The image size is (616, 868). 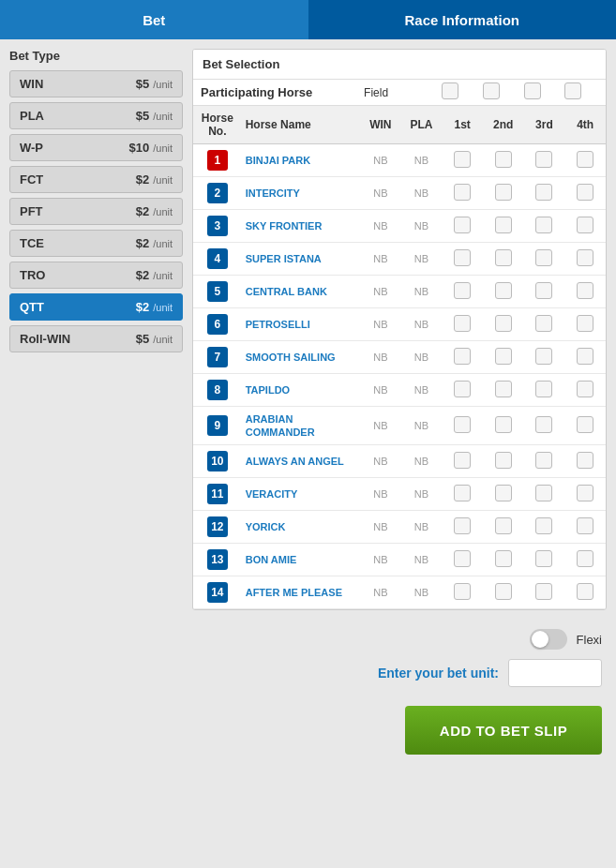 What do you see at coordinates (96, 212) in the screenshot?
I see `bet-type-item-pft: PFT $2 /unit` at bounding box center [96, 212].